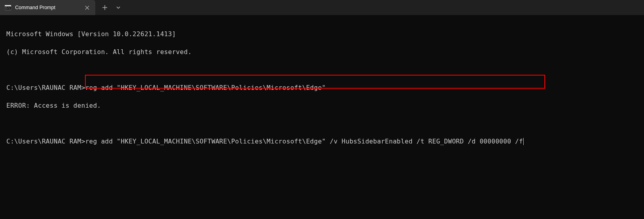 The image size is (644, 219). I want to click on cursor, so click(523, 141).